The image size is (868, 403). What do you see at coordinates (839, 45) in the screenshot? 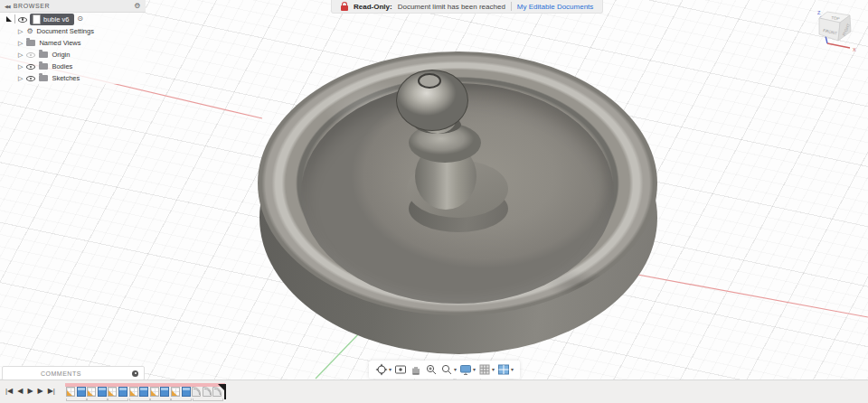
I see `viewcube-x-axis` at bounding box center [839, 45].